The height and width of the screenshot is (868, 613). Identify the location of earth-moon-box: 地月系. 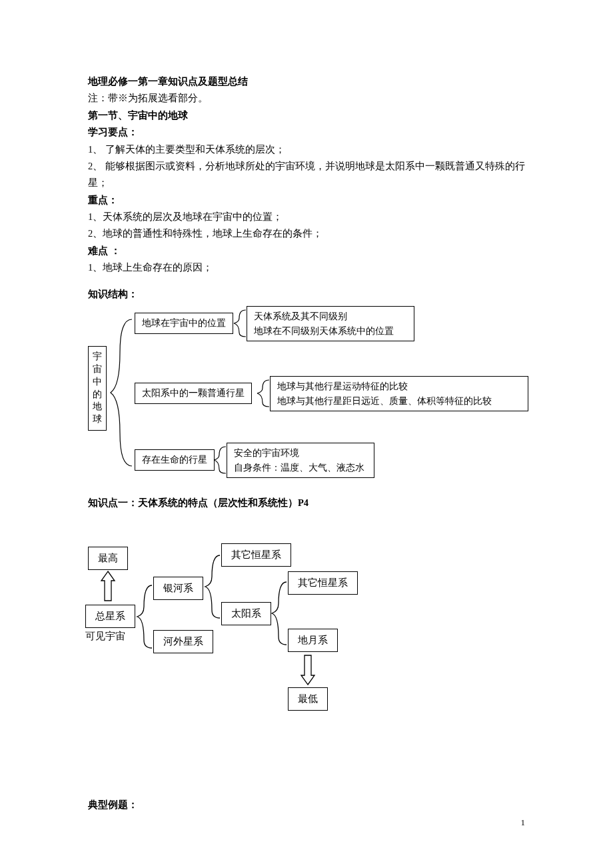
(313, 640).